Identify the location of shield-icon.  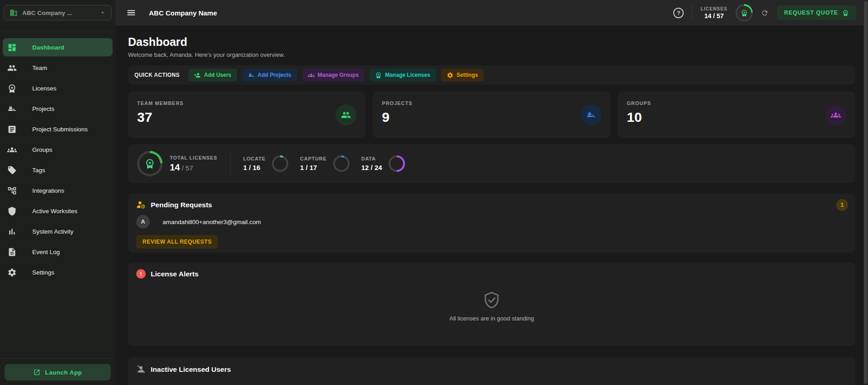
(12, 211).